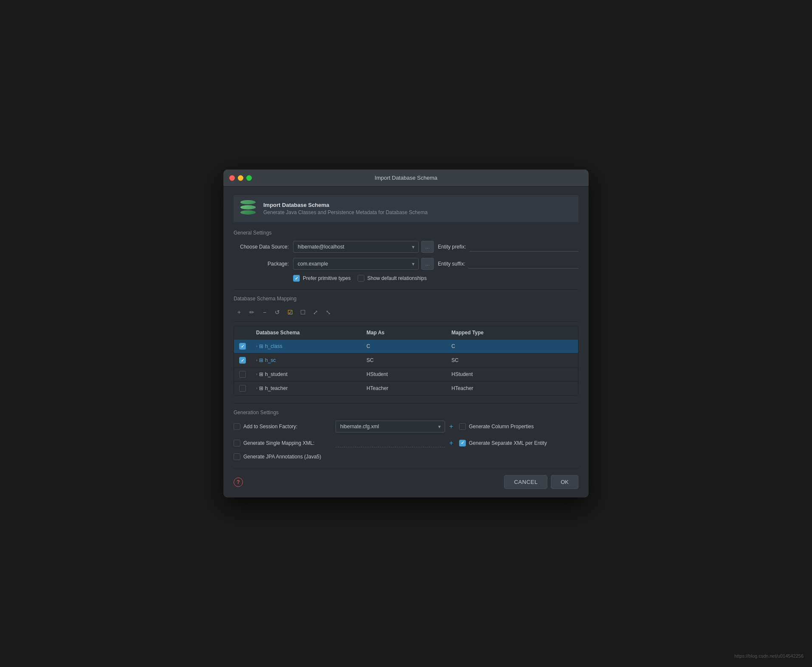 This screenshot has height=667, width=812. What do you see at coordinates (240, 178) in the screenshot?
I see `minimize-button` at bounding box center [240, 178].